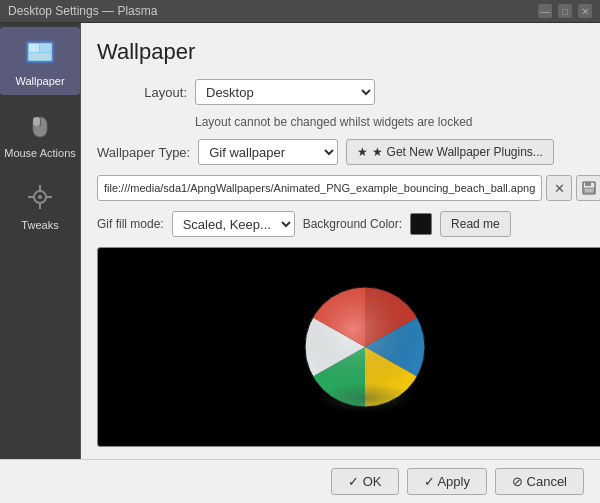 This screenshot has height=503, width=600. I want to click on gif-fill-select: Scaled, Keep..., so click(234, 224).